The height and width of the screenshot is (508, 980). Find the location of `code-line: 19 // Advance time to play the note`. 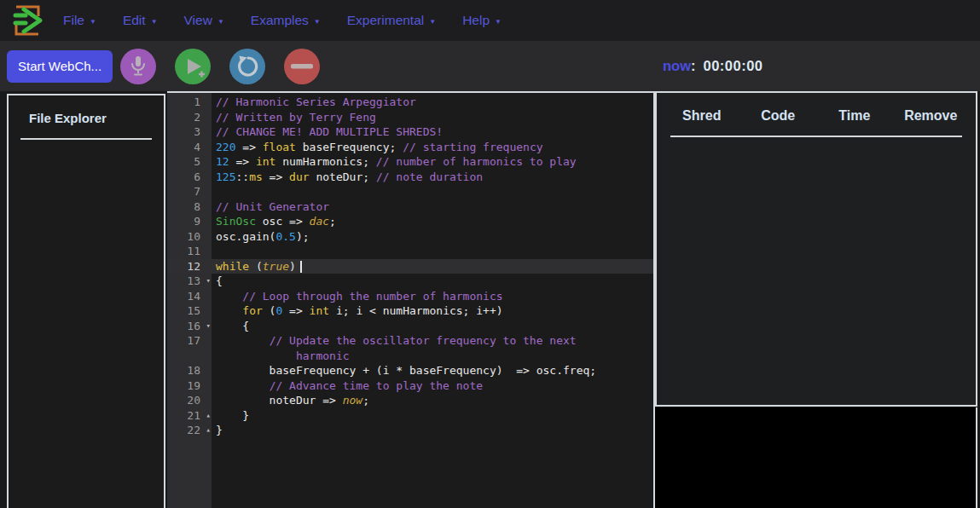

code-line: 19 // Advance time to play the note is located at coordinates (410, 386).